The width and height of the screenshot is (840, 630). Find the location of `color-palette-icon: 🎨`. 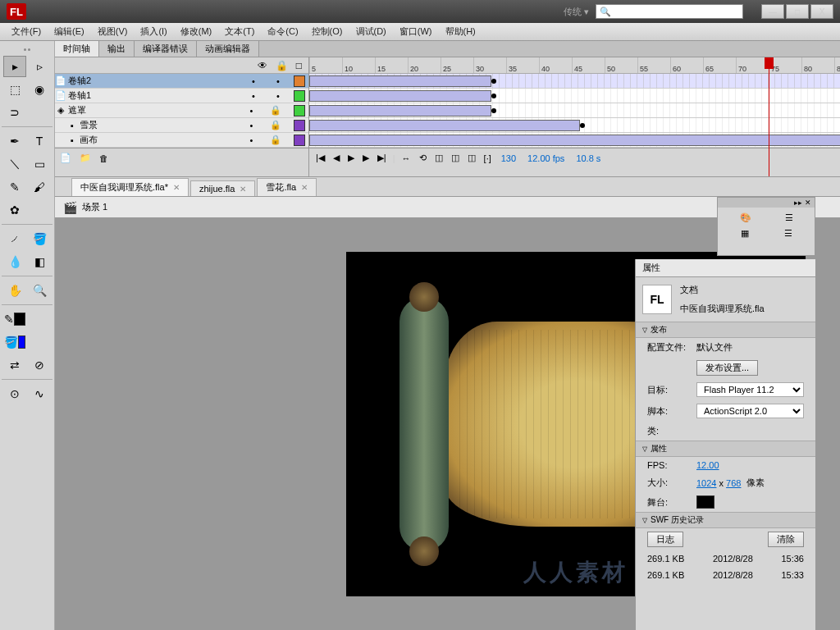

color-palette-icon: 🎨 is located at coordinates (746, 218).